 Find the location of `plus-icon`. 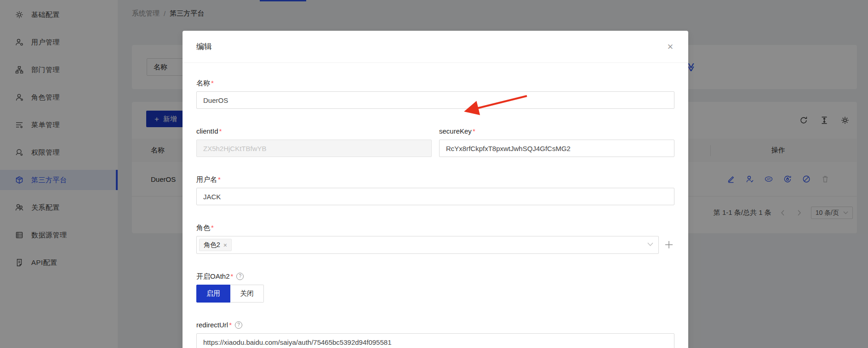

plus-icon is located at coordinates (669, 245).